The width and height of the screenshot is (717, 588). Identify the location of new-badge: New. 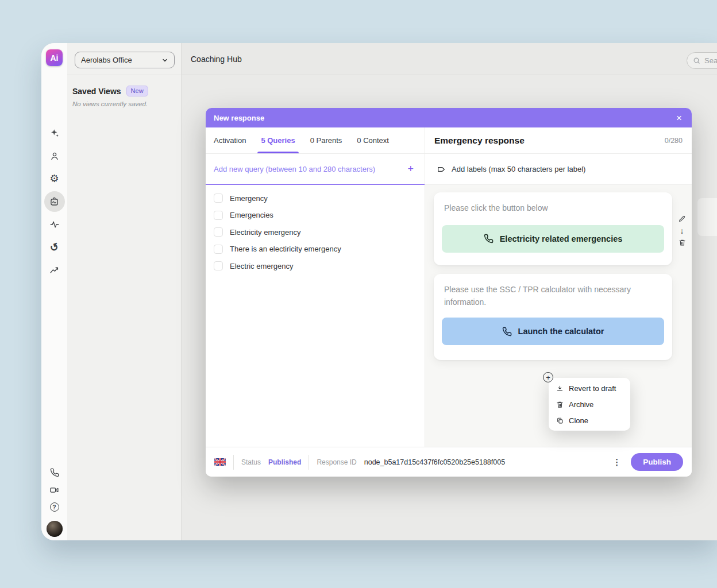
(137, 91).